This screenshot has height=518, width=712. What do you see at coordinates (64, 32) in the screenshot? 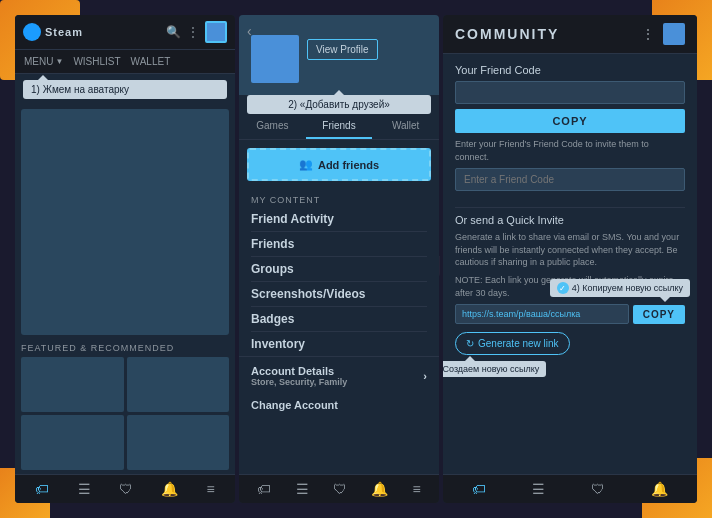
I see `steam-title: Steam` at bounding box center [64, 32].